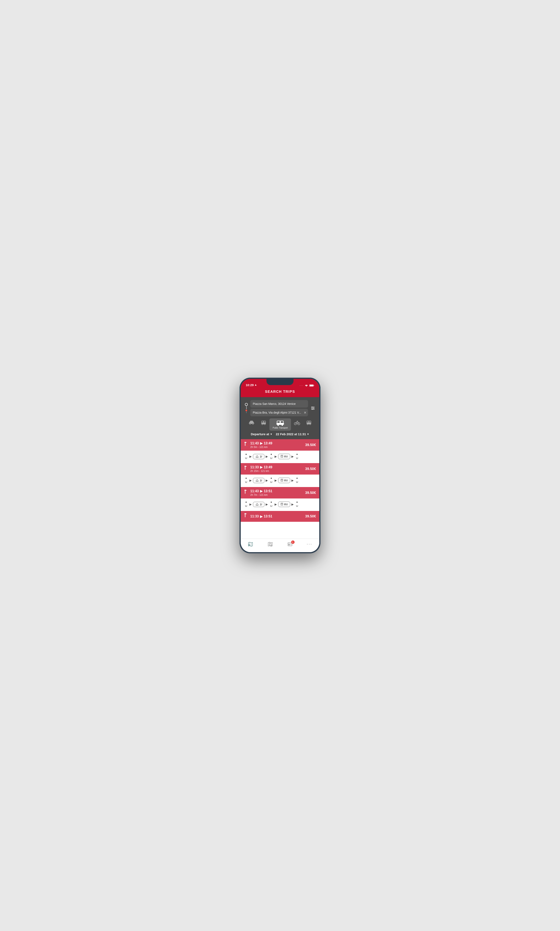 The image size is (560, 931). What do you see at coordinates (292, 456) in the screenshot?
I see `step-arrow-1d: ▶` at bounding box center [292, 456].